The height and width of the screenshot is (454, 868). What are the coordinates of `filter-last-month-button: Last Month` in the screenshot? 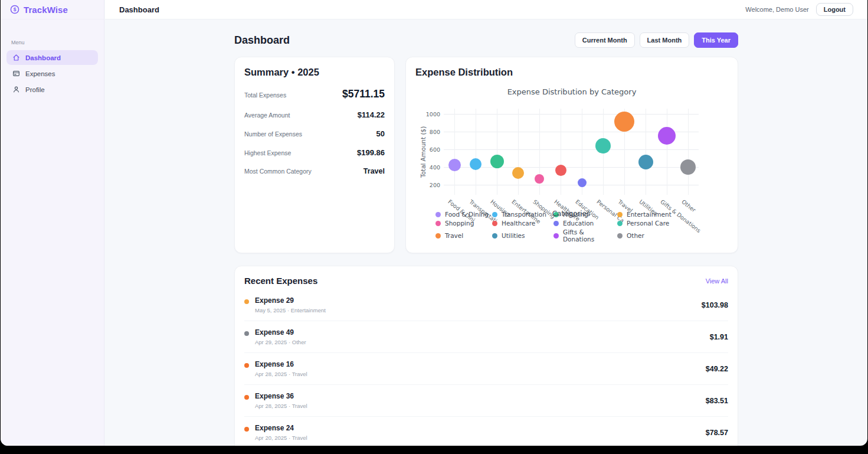 It's located at (664, 40).